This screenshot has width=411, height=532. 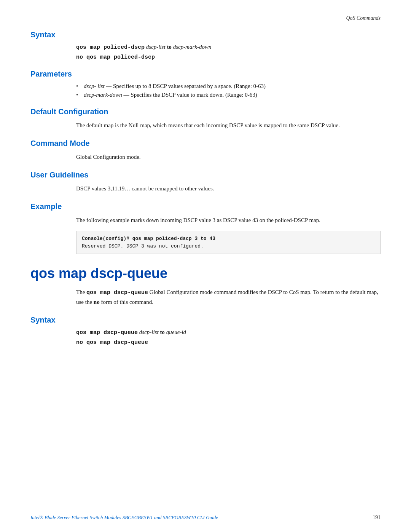 I want to click on code-args: 3 to 43, so click(x=204, y=238).